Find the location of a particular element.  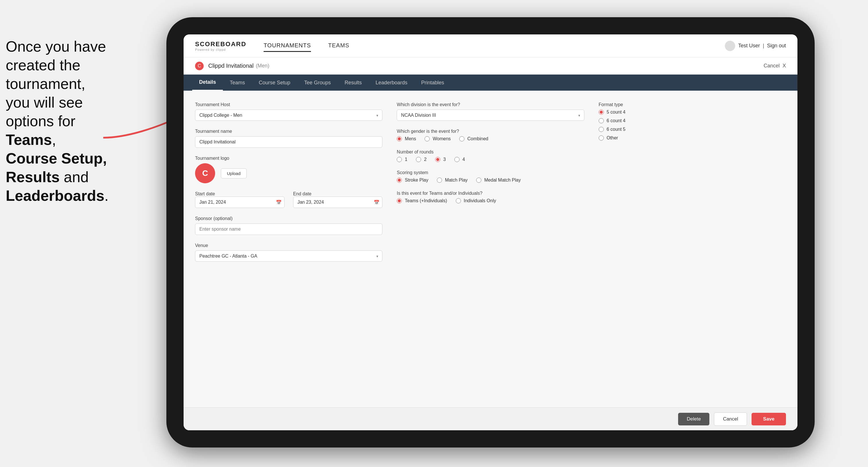

gender-label: Which gender is the event for? is located at coordinates (490, 131).